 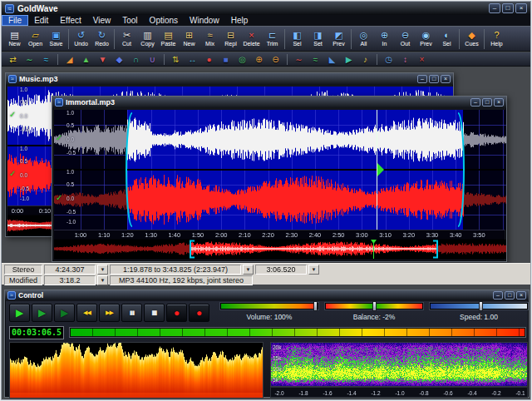 What do you see at coordinates (279, 235) in the screenshot?
I see `time-ruler-immortal: 1:001:101:201:301:401:502:002:102:202:30…` at bounding box center [279, 235].